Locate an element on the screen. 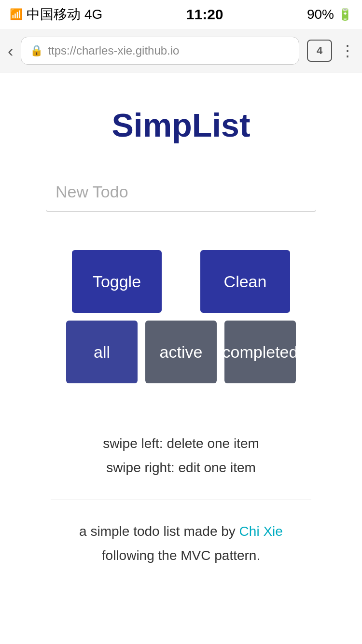 The image size is (362, 644). toggle-button: Toggle is located at coordinates (117, 281).